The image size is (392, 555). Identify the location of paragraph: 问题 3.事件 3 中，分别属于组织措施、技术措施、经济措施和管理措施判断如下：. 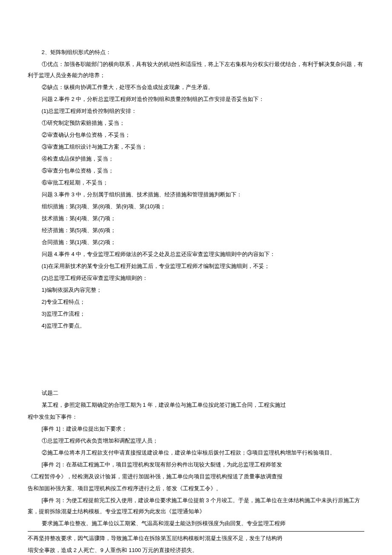
(196, 195).